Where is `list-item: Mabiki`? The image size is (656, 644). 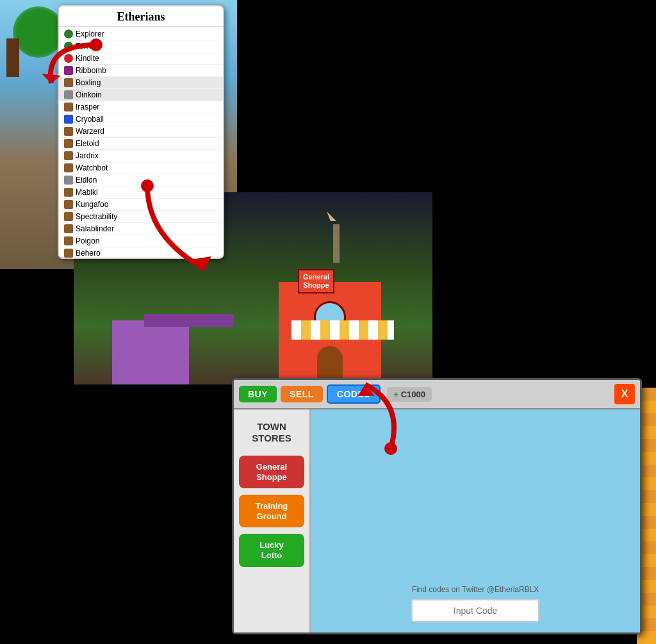
list-item: Mabiki is located at coordinates (141, 192).